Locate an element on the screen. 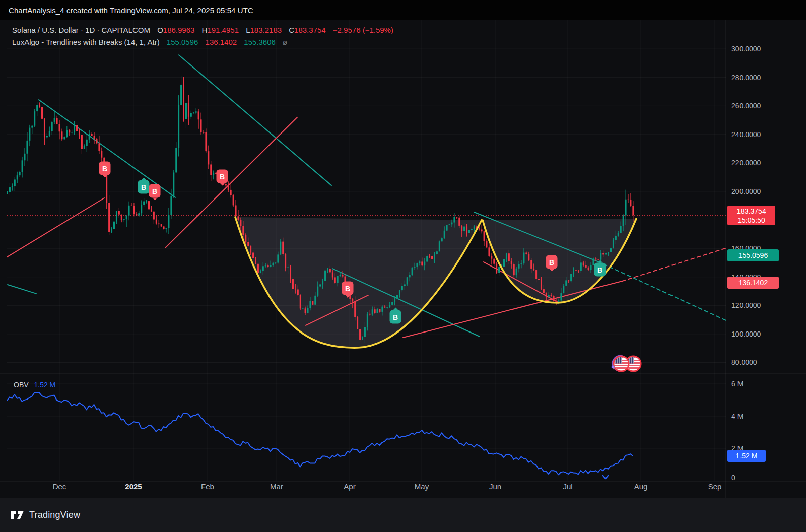  obv-value: 1.52 M is located at coordinates (44, 385).